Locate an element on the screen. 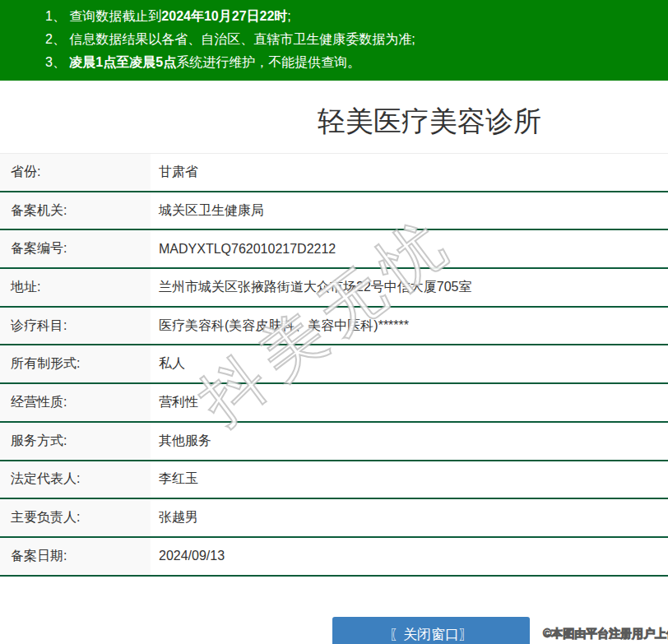 The image size is (668, 644). row-label: 所有制形式: is located at coordinates (76, 364).